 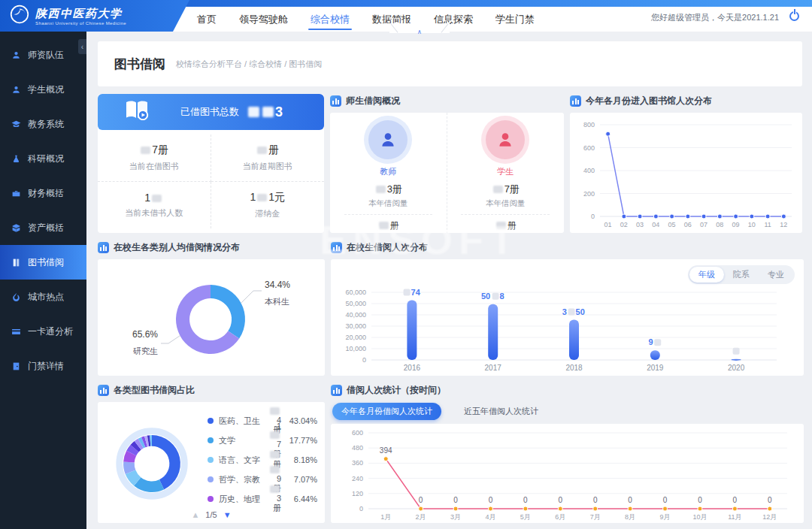 I want to click on sidebar-item-library-borrow: 图书借阅, so click(x=44, y=262).